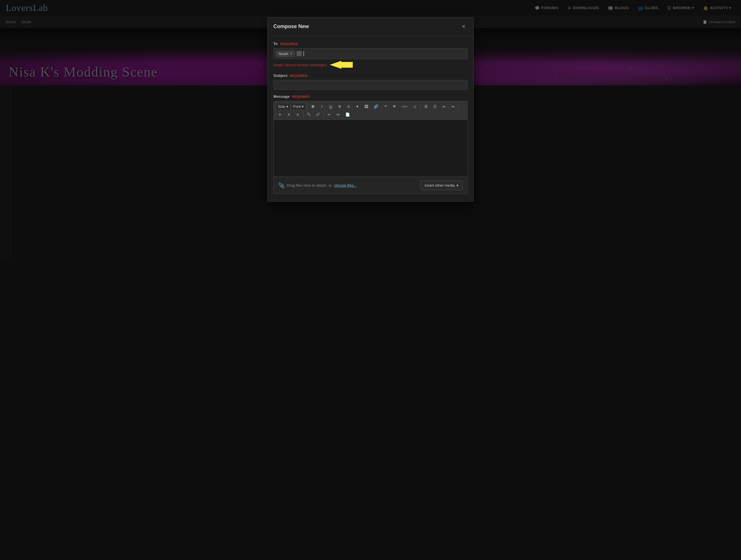 The width and height of the screenshot is (741, 560). What do you see at coordinates (289, 115) in the screenshot?
I see `toolbar-align-center: ≡` at bounding box center [289, 115].